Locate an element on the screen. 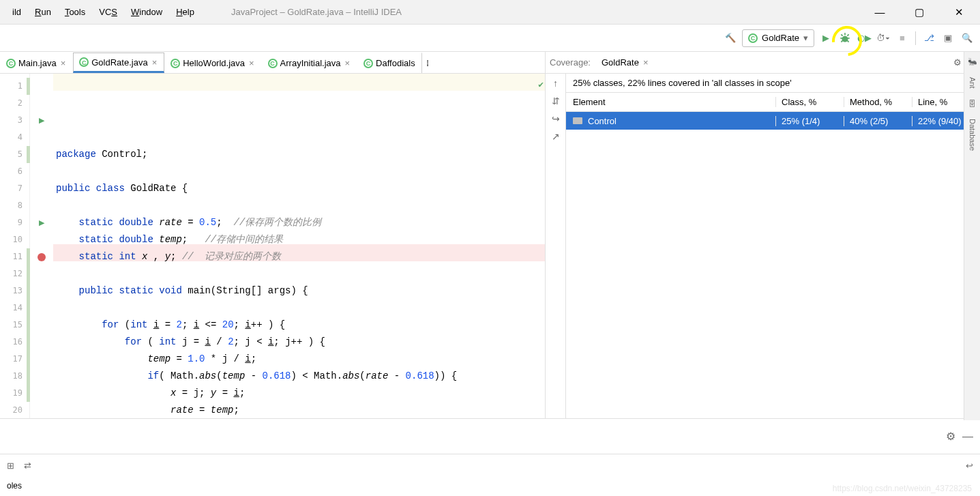  col-class: Class, % is located at coordinates (810, 102).